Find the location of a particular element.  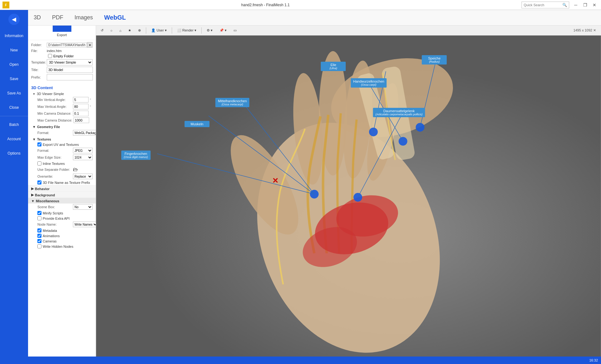

close-button: ✕ is located at coordinates (594, 5).